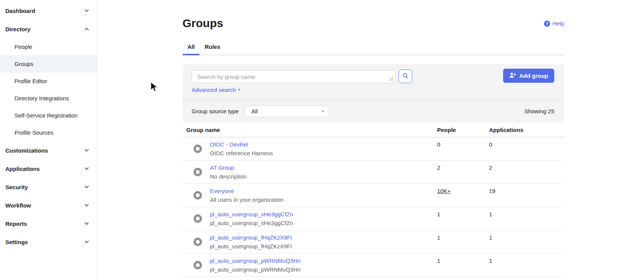 Image resolution: width=644 pixels, height=280 pixels. What do you see at coordinates (373, 266) in the screenshot?
I see `table-row: pl_auto_usergroup_pWRNMuQ3Hn pl_auto_use…` at bounding box center [373, 266].